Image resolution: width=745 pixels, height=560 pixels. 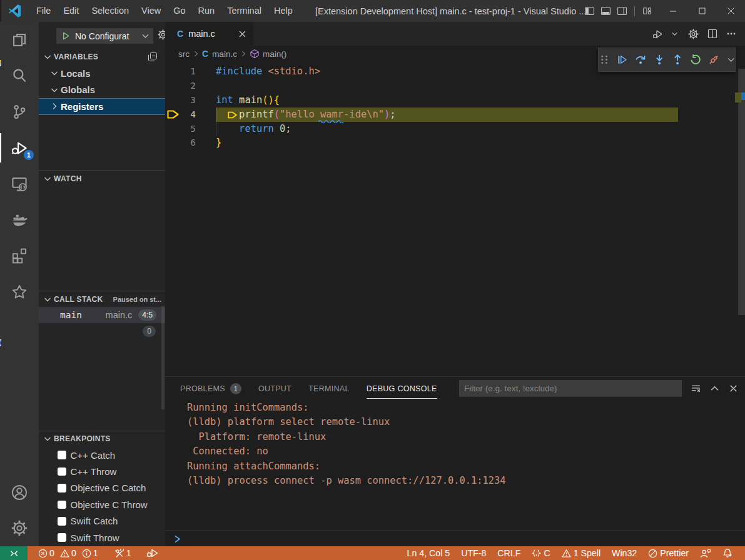 What do you see at coordinates (641, 60) in the screenshot?
I see `step-over-icon` at bounding box center [641, 60].